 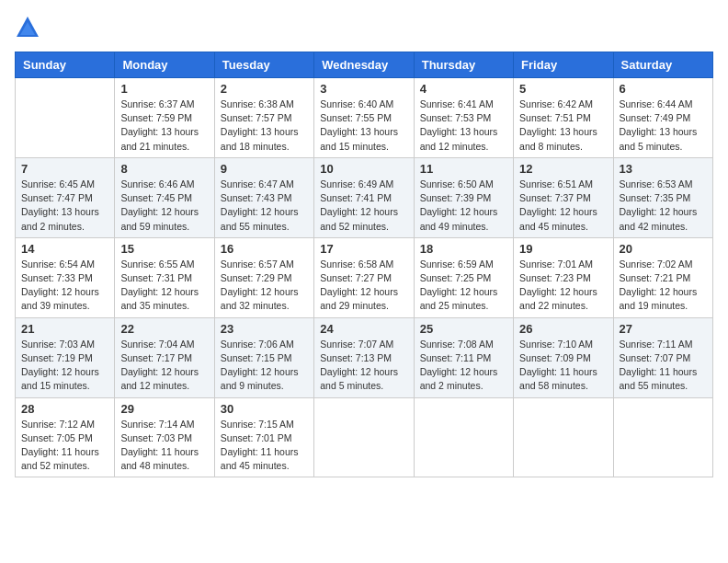 I want to click on calendar-cell: 5Sunrise: 6:42 AM Sunset: 7:51 PM Daylig…, so click(x=563, y=118).